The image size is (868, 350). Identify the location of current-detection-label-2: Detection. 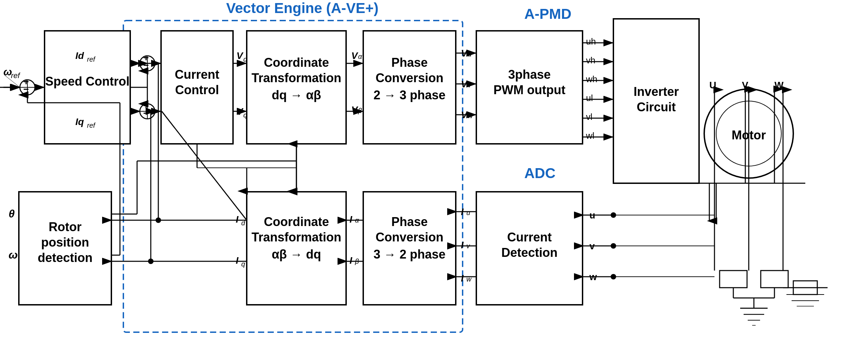
(529, 253).